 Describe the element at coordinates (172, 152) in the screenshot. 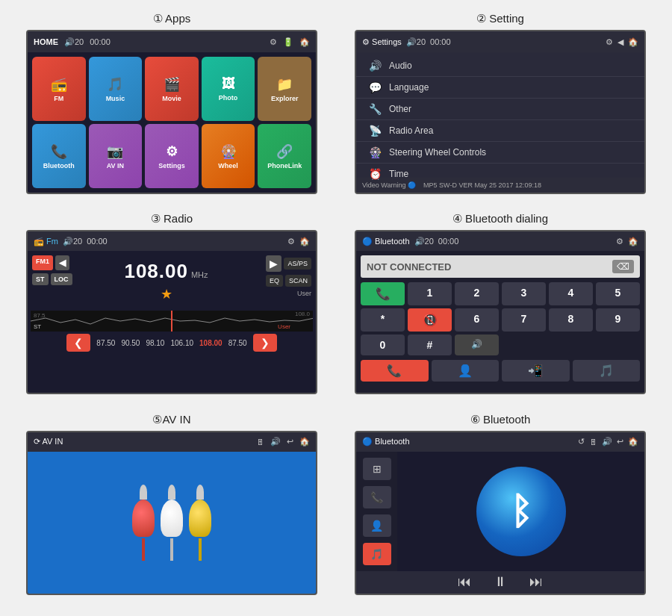

I see `settings-icon: ⚙` at that location.